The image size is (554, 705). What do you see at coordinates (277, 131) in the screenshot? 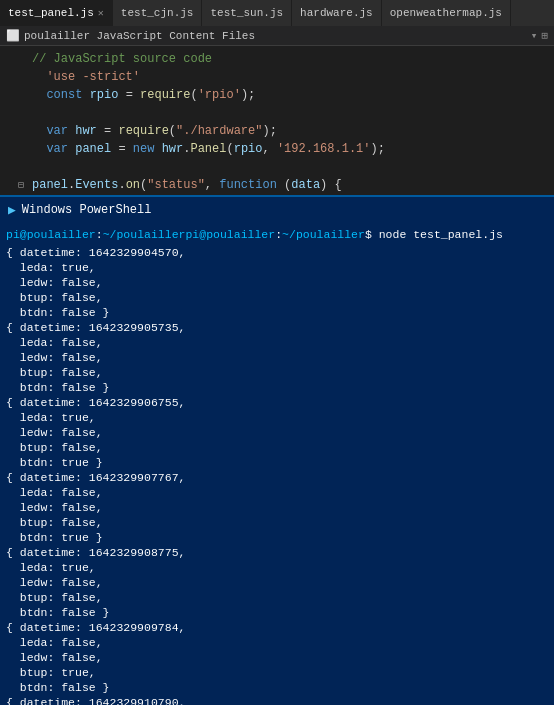
I see `code-line-5: var hwr = require("./hardware");` at bounding box center [277, 131].